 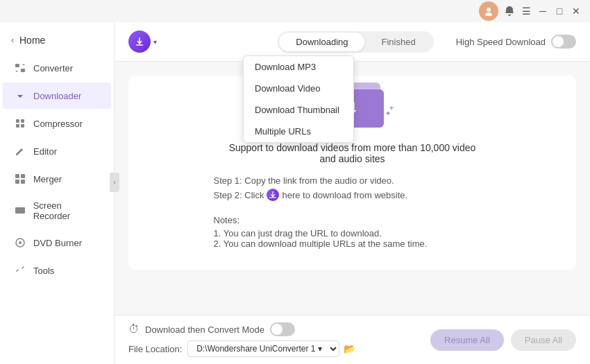 What do you see at coordinates (239, 196) in the screenshot?
I see `step2-prefix: Step 2: Click` at bounding box center [239, 196].